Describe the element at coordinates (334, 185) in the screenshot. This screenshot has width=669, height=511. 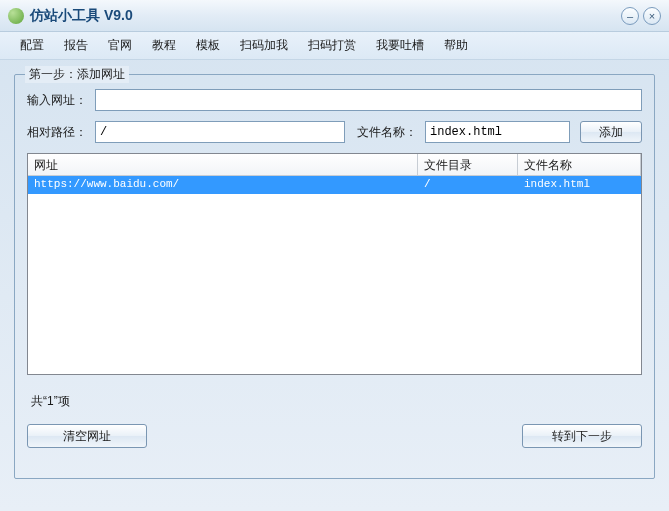
I see `table-row: https://www.baidu.com/ / index.html` at that location.